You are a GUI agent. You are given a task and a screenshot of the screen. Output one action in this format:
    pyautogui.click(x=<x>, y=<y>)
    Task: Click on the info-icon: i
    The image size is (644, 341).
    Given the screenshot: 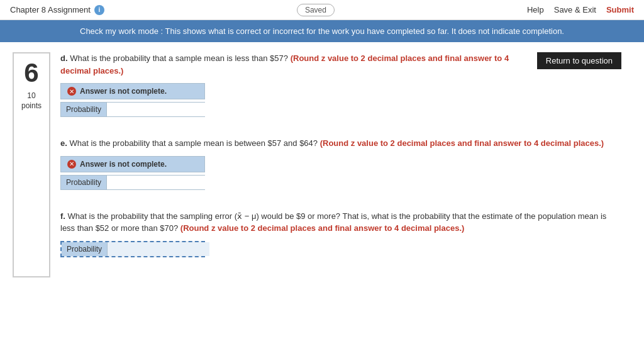 What is the action you would take?
    pyautogui.click(x=99, y=10)
    